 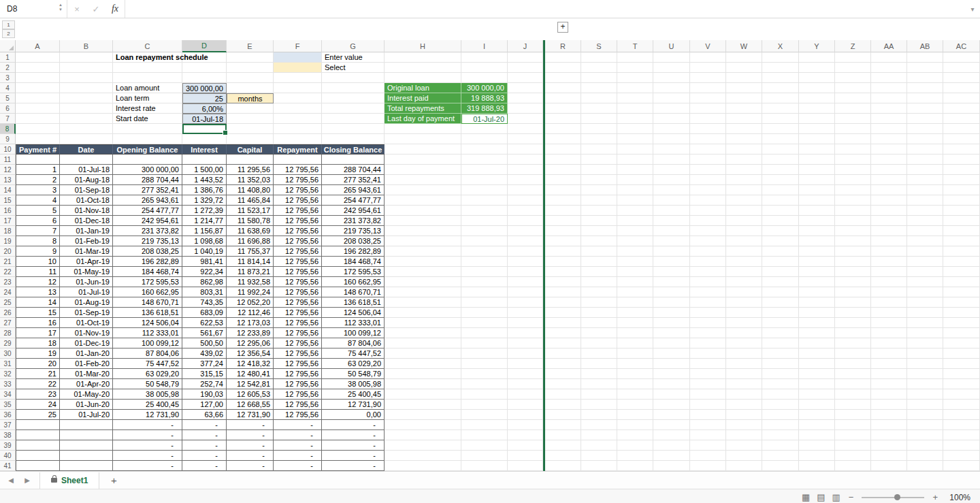 What do you see at coordinates (485, 415) in the screenshot?
I see `cell-I36` at bounding box center [485, 415].